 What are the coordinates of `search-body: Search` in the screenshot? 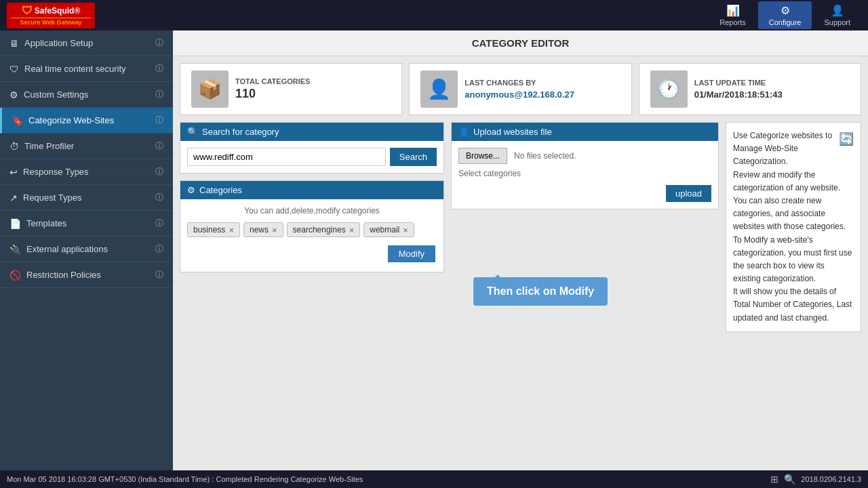 It's located at (312, 157).